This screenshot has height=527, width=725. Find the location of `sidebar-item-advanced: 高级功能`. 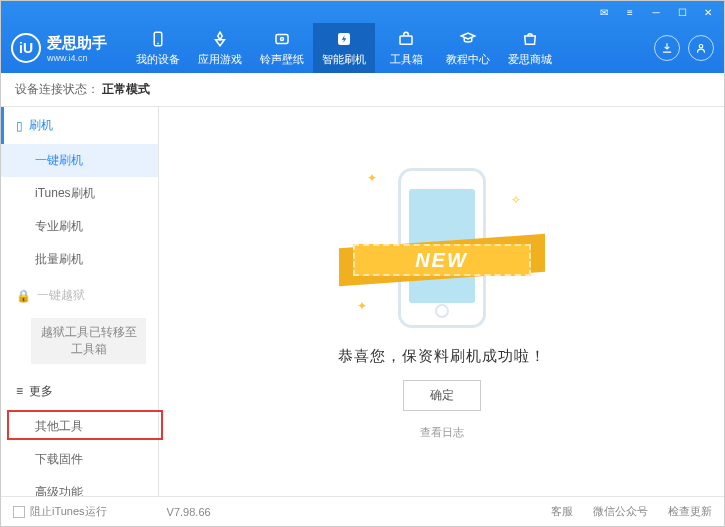

sidebar-item-advanced: 高级功能 is located at coordinates (80, 486).